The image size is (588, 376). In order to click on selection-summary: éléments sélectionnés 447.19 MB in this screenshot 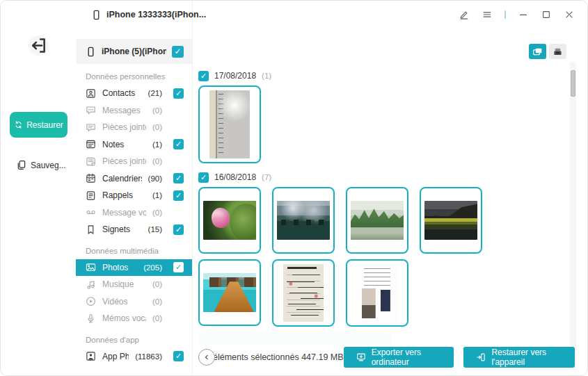, I will do `click(278, 357)`.